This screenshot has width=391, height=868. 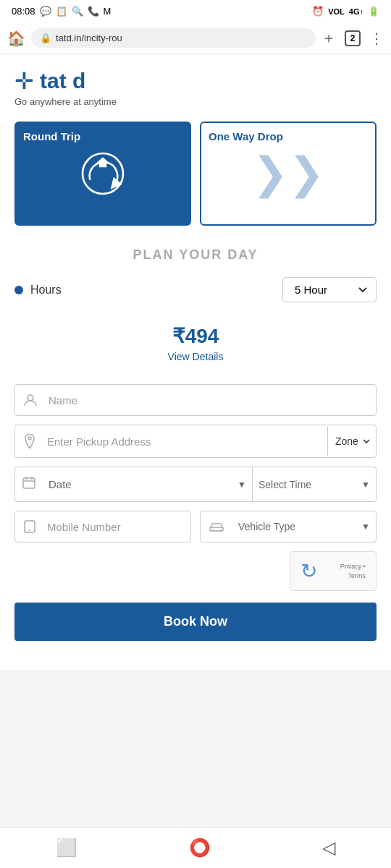 I want to click on recaptcha-box: ↻ Privacy • Terms, so click(x=333, y=571).